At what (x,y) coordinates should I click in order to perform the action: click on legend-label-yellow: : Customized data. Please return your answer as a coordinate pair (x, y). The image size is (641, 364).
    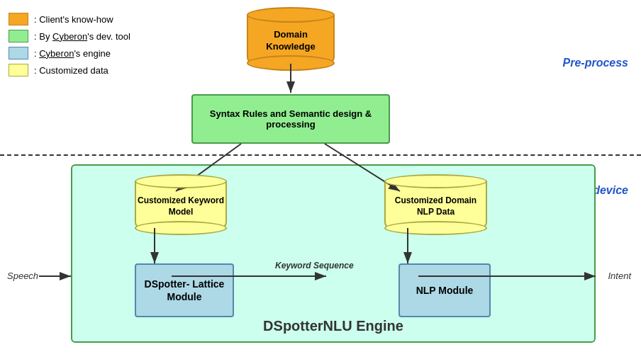
    Looking at the image, I should click on (71, 71).